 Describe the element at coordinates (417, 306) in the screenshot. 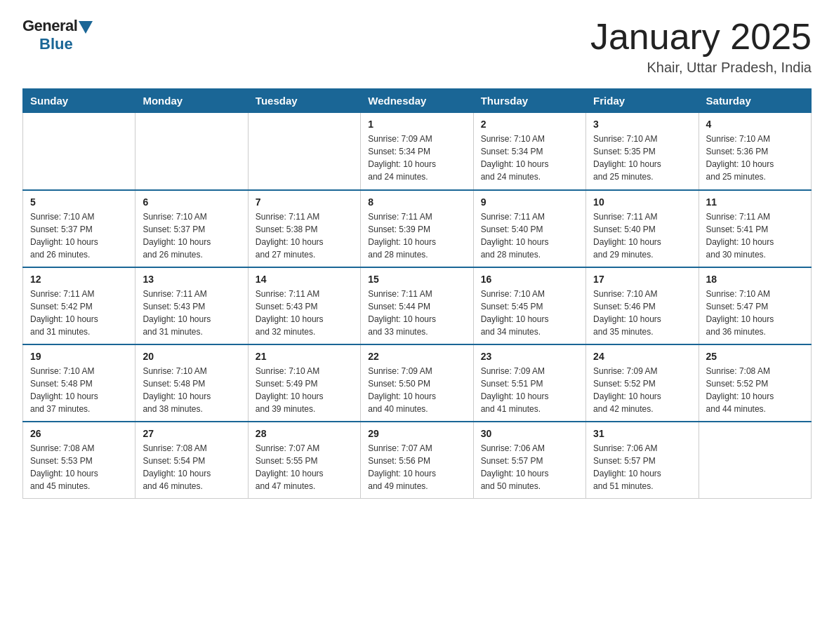

I see `calendar-cell: 15Sunrise: 7:11 AM Sunset: 5:44 PM Dayli…` at that location.